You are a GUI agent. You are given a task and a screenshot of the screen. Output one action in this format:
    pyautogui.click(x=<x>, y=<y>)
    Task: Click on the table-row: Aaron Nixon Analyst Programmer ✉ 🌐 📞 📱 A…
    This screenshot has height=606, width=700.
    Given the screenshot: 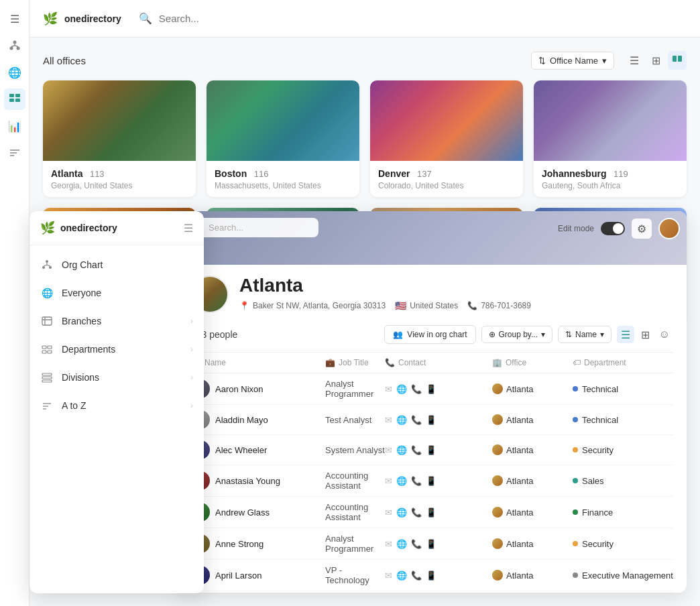 What is the action you would take?
    pyautogui.click(x=432, y=389)
    